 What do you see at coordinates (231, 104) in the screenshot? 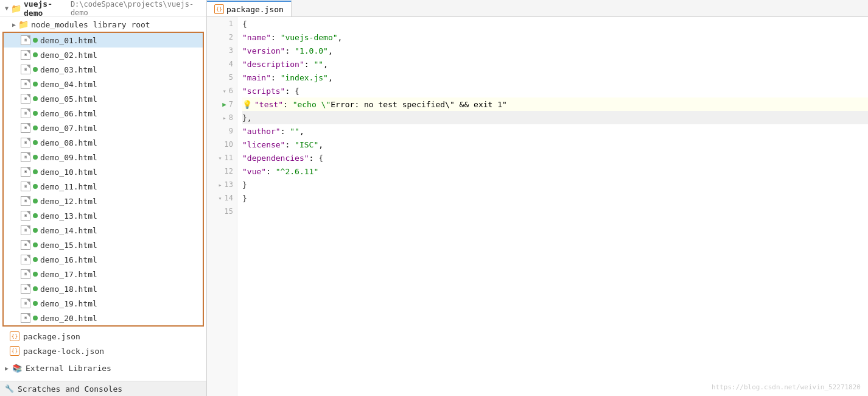
I see `line-number: 7` at bounding box center [231, 104].